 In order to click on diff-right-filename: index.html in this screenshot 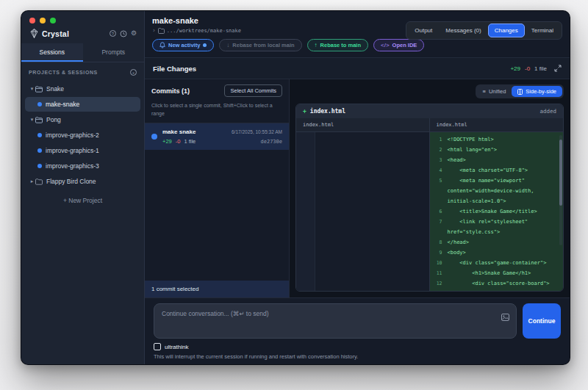, I will do `click(497, 125)`.